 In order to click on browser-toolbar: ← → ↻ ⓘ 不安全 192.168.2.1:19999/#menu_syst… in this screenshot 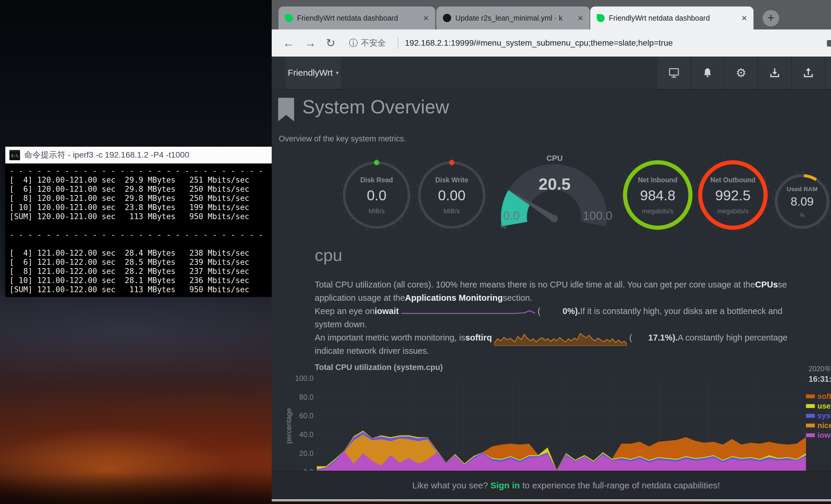, I will do `click(551, 43)`.